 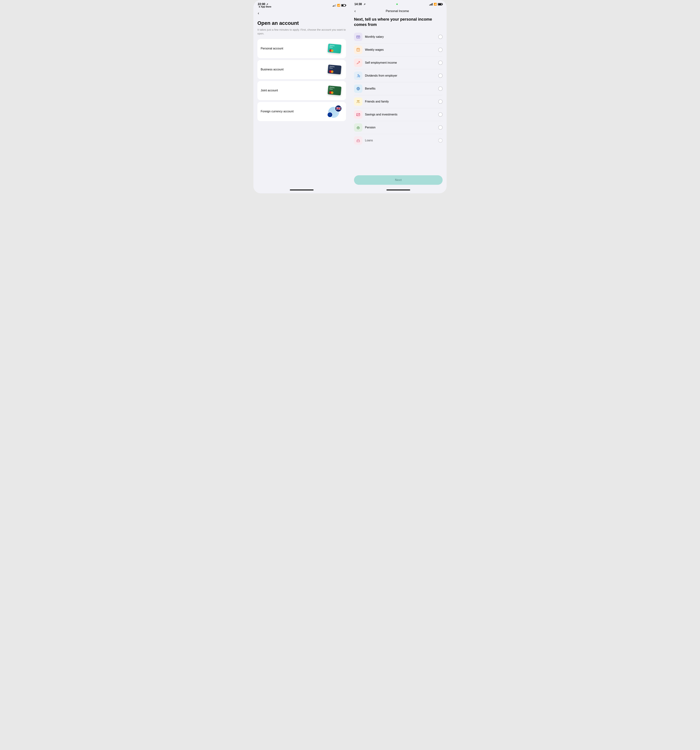 I want to click on foreign-currency-account-card: Foreign currency account 🇬🇧 🇪🇺, so click(x=302, y=112).